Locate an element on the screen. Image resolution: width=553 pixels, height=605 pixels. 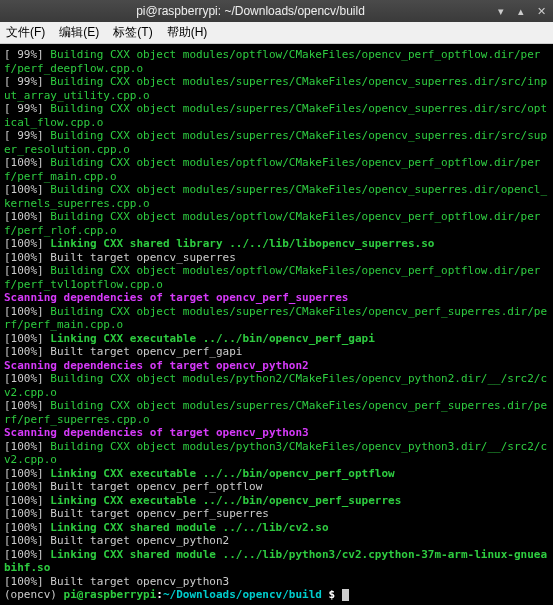
cursor is located at coordinates (346, 595).